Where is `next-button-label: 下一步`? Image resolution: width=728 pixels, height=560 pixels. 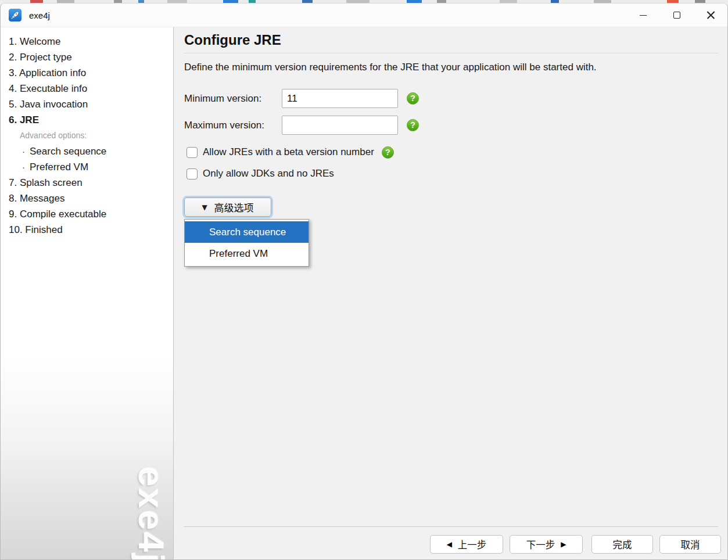
next-button-label: 下一步 is located at coordinates (541, 544).